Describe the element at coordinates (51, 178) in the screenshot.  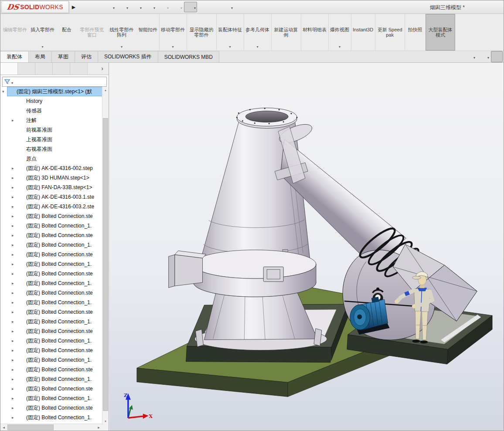
I see `tree-item: (固定) 3D HUMAN.step<1>` at that location.